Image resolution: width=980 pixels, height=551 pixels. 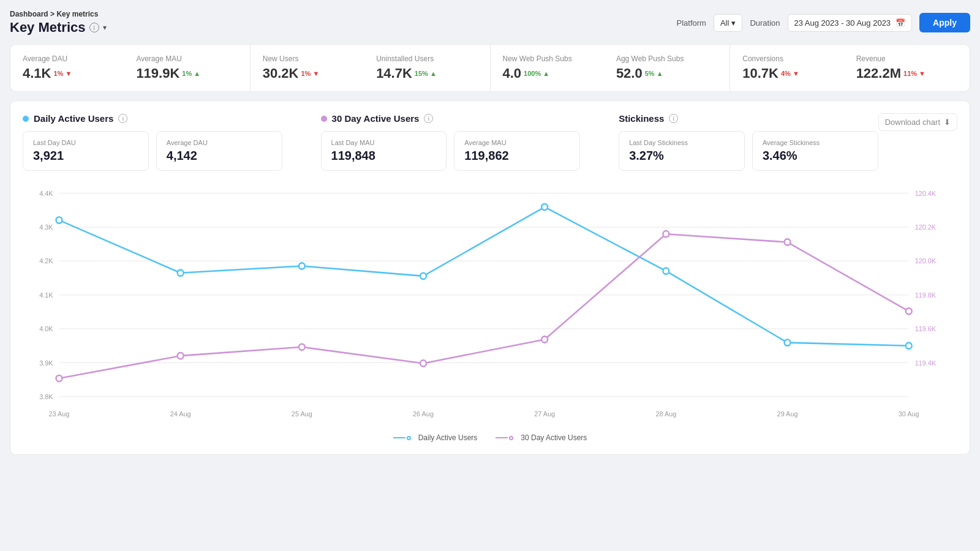 I want to click on legend-dau-label: Daily Active Users, so click(x=448, y=438).